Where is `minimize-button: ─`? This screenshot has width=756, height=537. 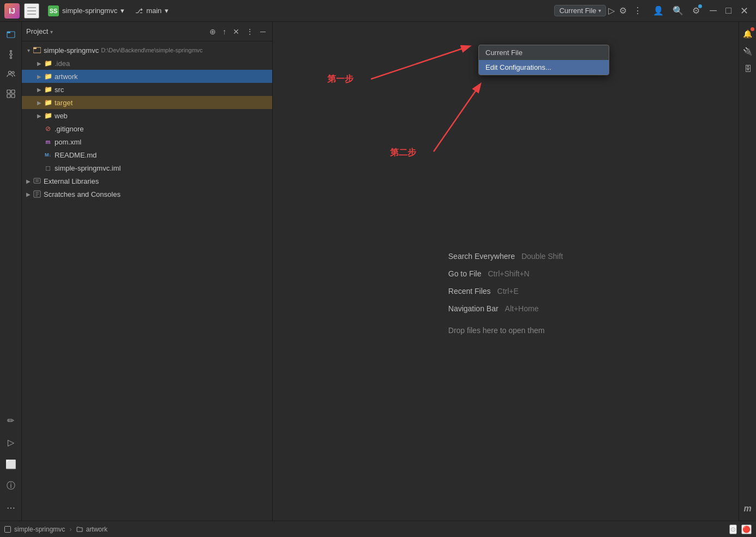 minimize-button: ─ is located at coordinates (713, 11).